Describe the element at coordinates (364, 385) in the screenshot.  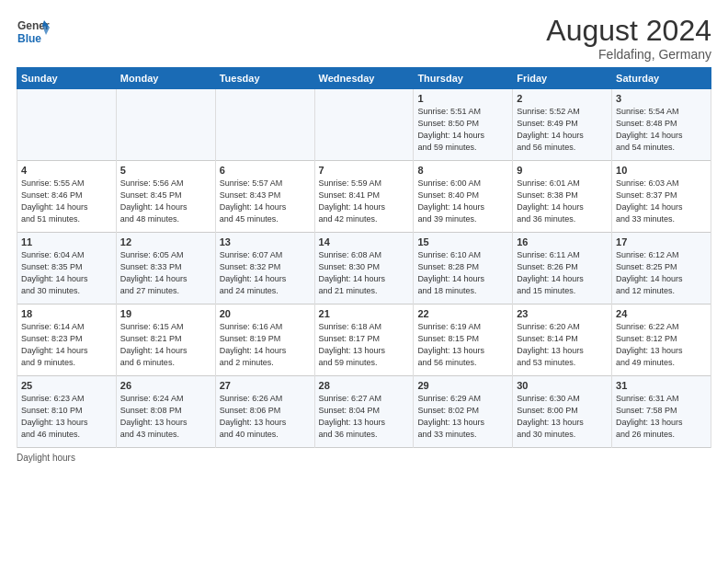
I see `day-number: 28` at that location.